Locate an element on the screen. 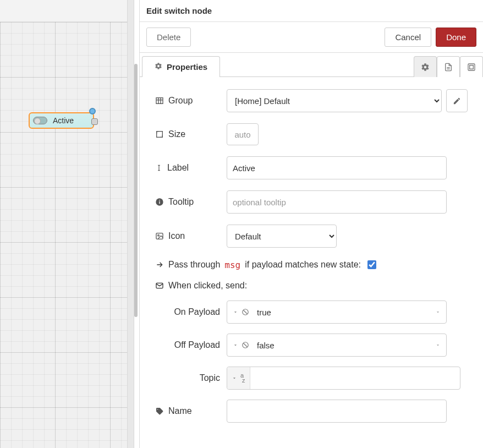 This screenshot has width=483, height=448. node-label: Active is located at coordinates (63, 121).